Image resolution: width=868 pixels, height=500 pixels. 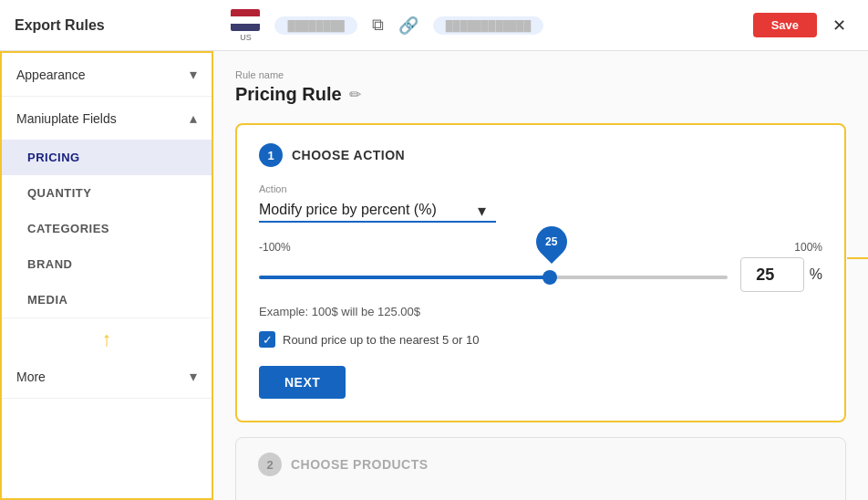 I want to click on flag-icon: US, so click(x=245, y=26).